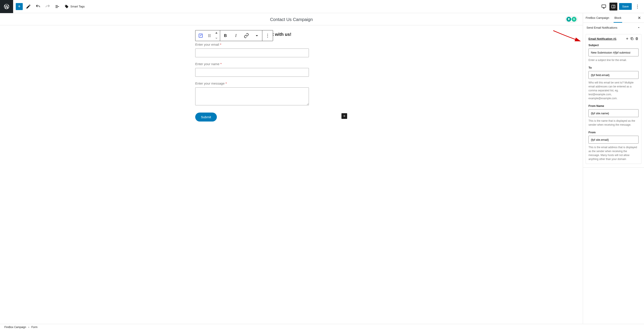 This screenshot has width=644, height=330. I want to click on undo-icon, so click(38, 6).